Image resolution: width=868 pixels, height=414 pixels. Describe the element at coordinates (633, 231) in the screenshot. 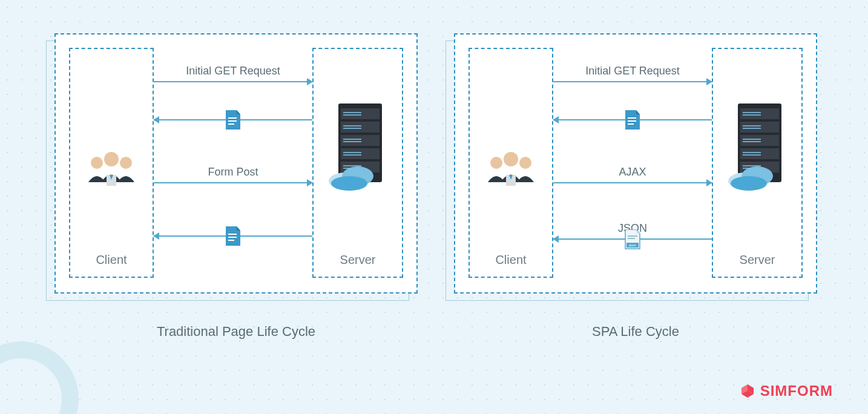

I see `flow-json: JSON` at that location.